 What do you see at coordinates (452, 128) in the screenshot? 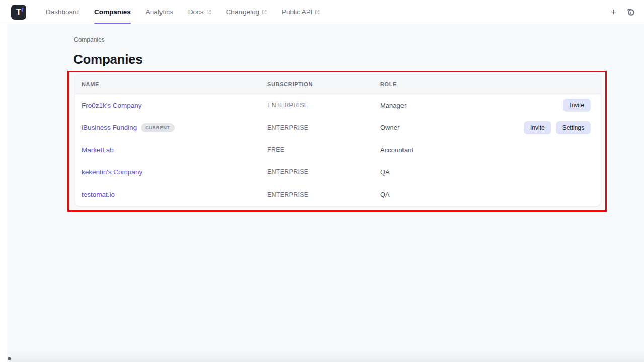
I see `role-value: Owner` at bounding box center [452, 128].